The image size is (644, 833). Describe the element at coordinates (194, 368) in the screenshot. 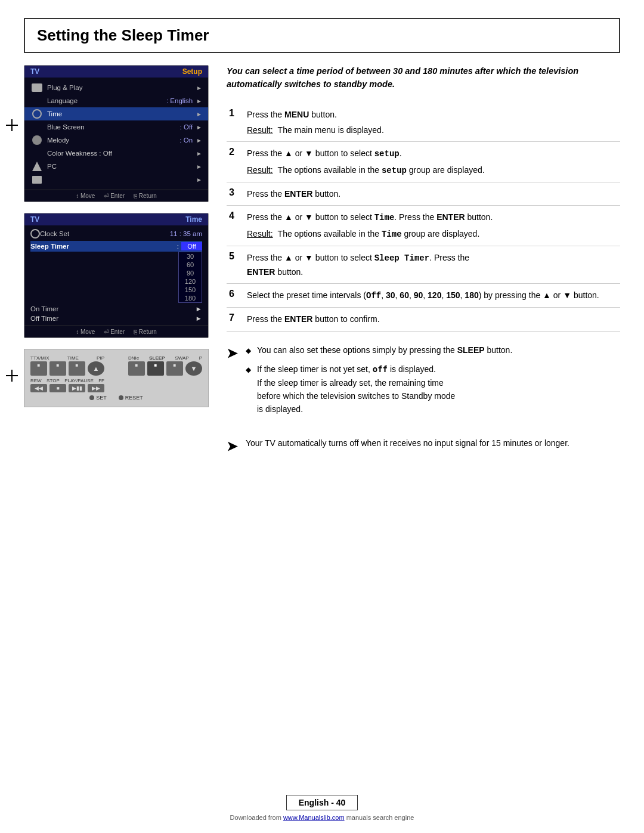

I see `remote-btn-down: ▼` at that location.